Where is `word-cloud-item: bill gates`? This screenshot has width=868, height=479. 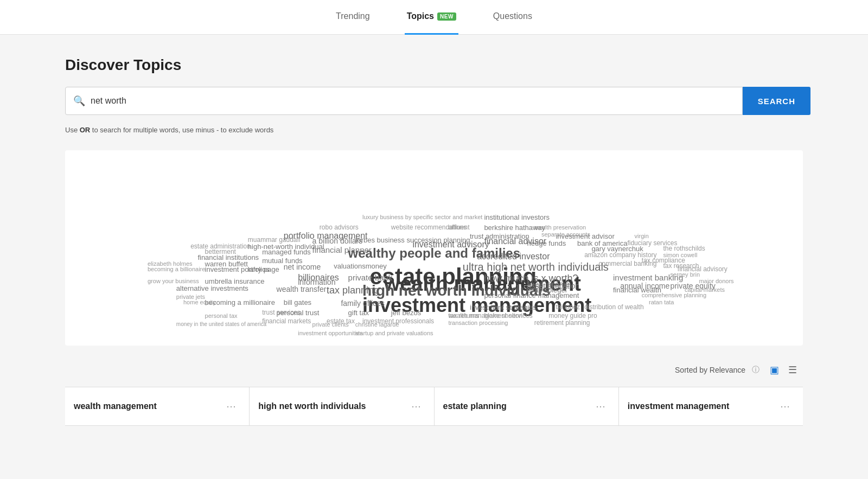 word-cloud-item: bill gates is located at coordinates (297, 303).